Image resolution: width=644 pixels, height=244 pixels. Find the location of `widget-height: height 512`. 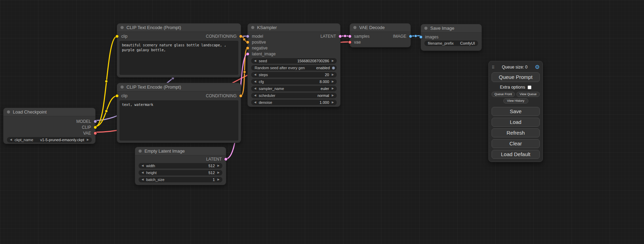

widget-height: height 512 is located at coordinates (180, 173).